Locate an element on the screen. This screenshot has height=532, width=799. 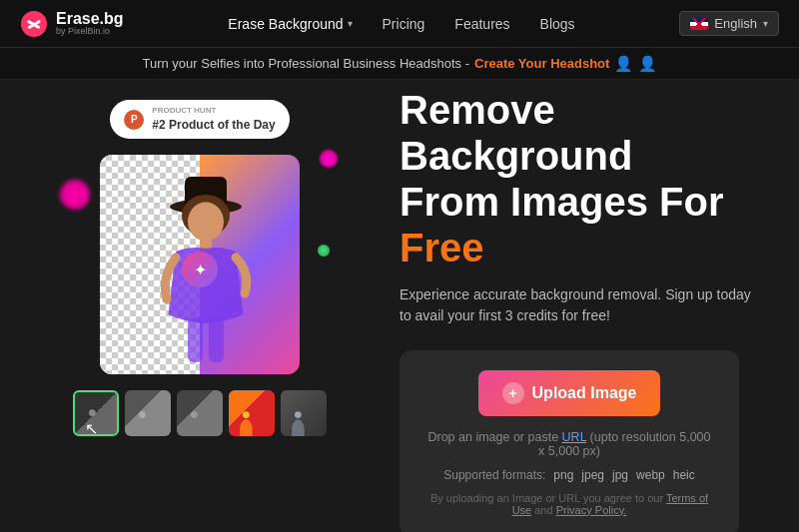
format-jpeg: jpeg is located at coordinates (593, 475).